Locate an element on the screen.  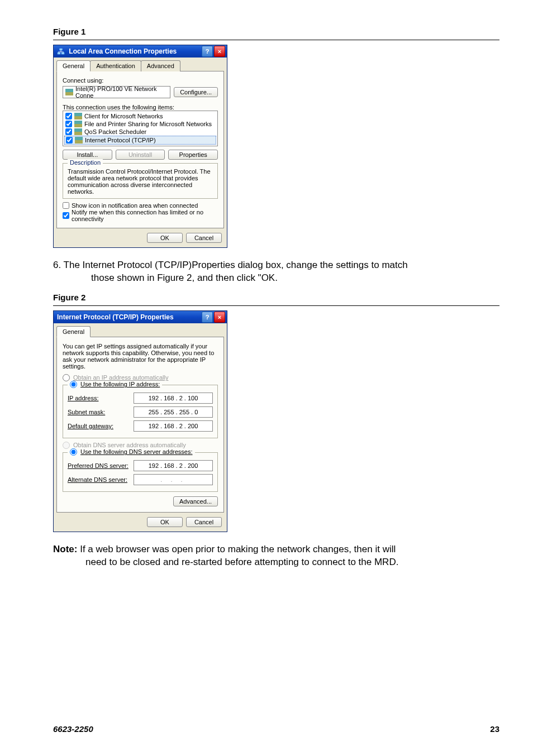
preferred-dns-label: Preferred DNS server: is located at coordinates (98, 466).